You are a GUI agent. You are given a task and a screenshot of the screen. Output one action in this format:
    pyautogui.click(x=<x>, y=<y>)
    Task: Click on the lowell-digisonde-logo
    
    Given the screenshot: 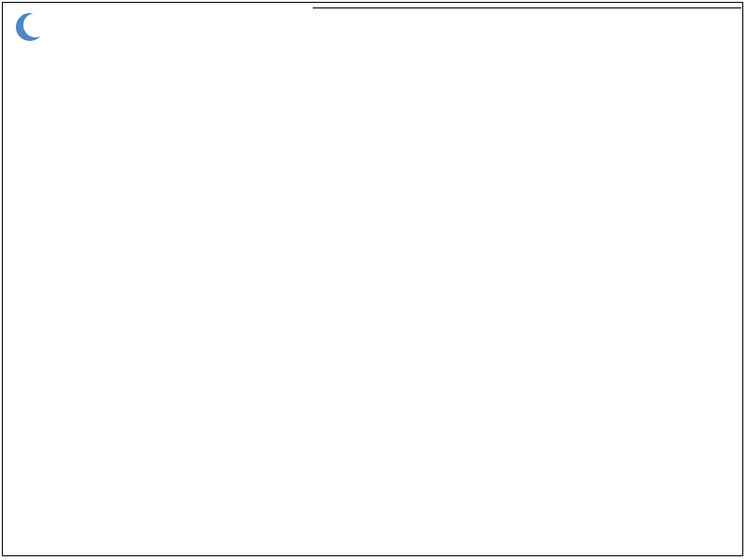 What is the action you would take?
    pyautogui.click(x=63, y=26)
    